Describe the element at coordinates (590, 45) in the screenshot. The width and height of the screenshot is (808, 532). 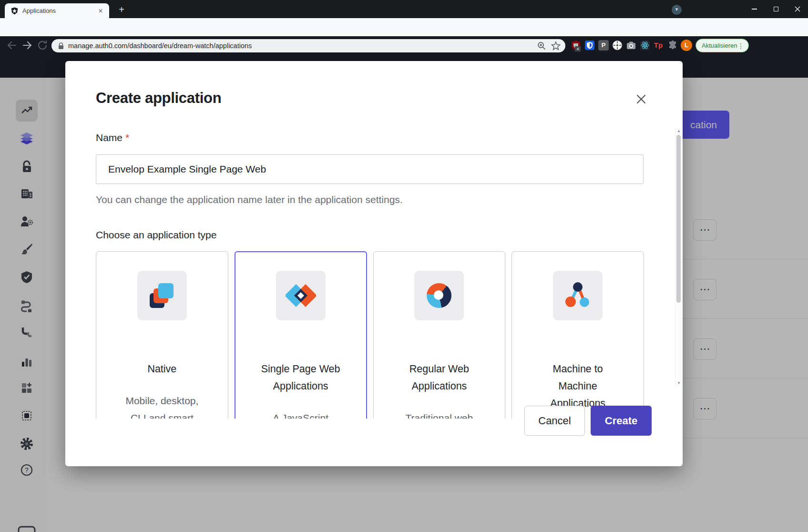
I see `bitwarden-extension-icon` at that location.